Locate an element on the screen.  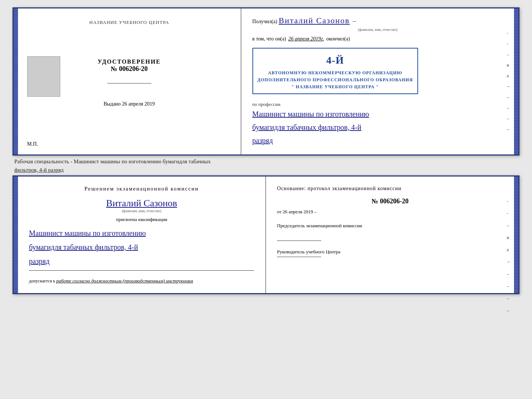
profession-line1: Машинист машины по изготовлению is located at coordinates (378, 114).